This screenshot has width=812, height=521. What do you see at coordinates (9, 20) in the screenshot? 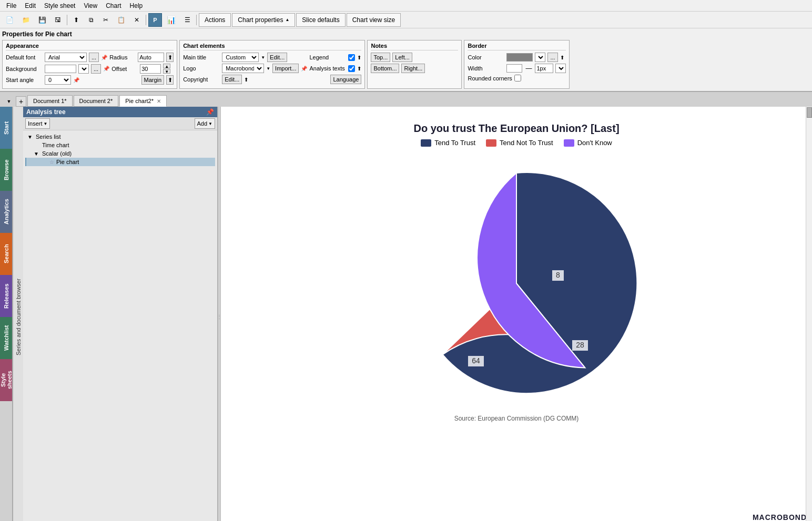
I see `toolbar-new: 📄` at bounding box center [9, 20].